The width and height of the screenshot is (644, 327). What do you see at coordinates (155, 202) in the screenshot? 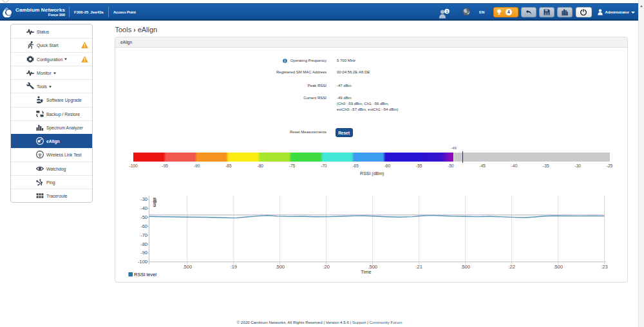
I see `svg-text: dBm` at bounding box center [155, 202].